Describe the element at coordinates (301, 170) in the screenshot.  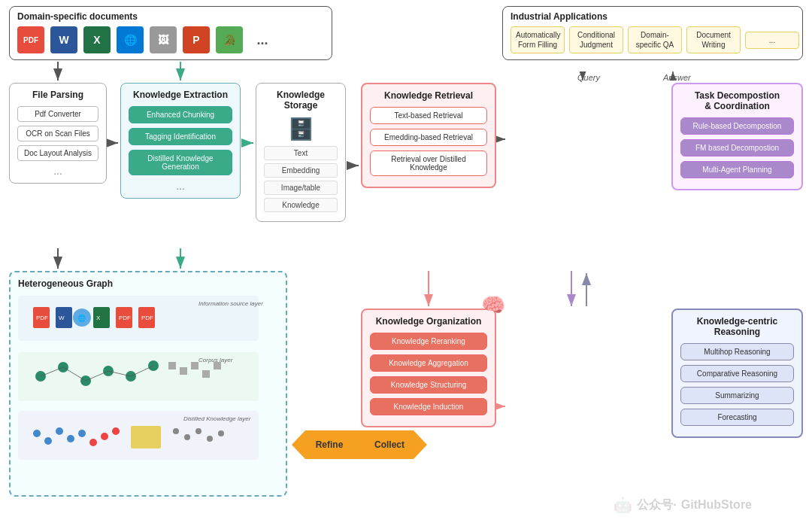
I see `storage-embedding: Embedding` at that location.